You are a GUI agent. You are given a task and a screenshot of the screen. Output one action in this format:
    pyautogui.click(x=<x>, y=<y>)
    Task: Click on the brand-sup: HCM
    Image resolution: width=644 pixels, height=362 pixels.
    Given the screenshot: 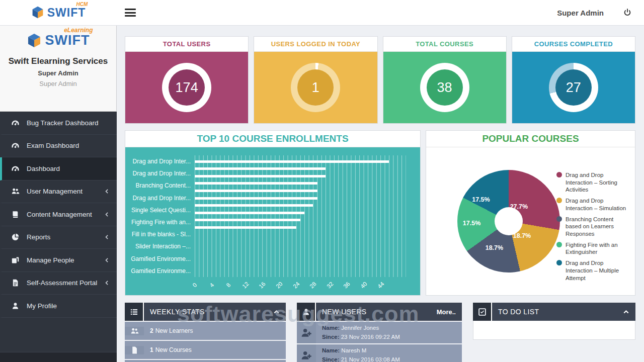 What is the action you would take?
    pyautogui.click(x=82, y=4)
    